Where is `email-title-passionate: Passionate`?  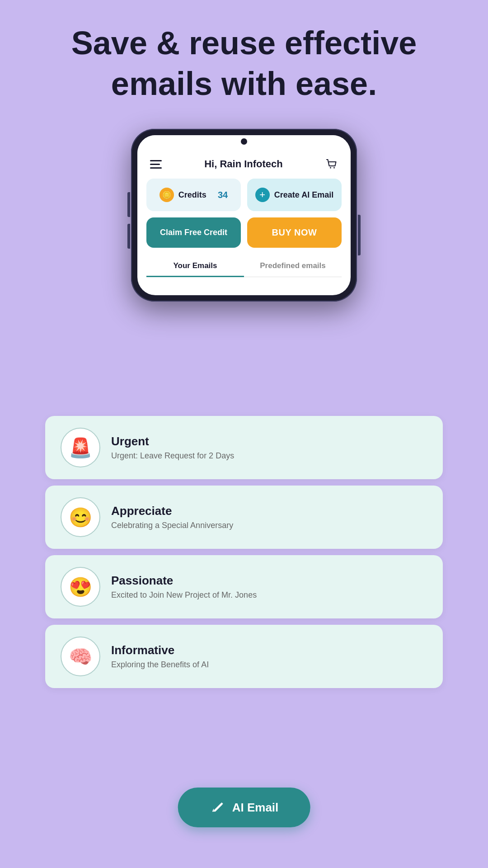 email-title-passionate: Passionate is located at coordinates (184, 580).